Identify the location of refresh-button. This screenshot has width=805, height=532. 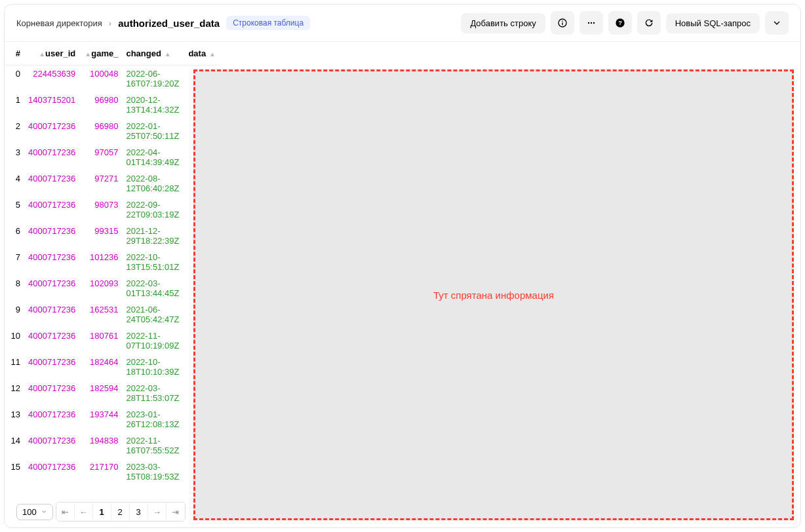
(649, 23).